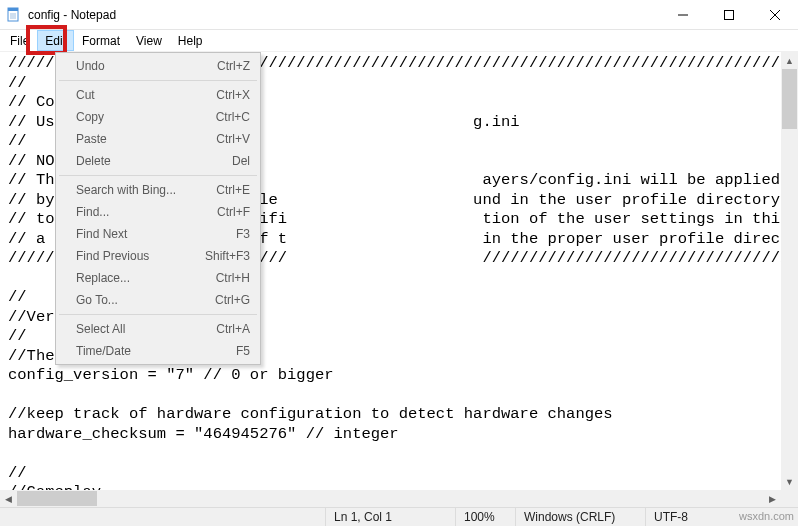 The image size is (798, 526). Describe the element at coordinates (158, 351) in the screenshot. I see `menu-item-time-date: Time/DateF5` at that location.